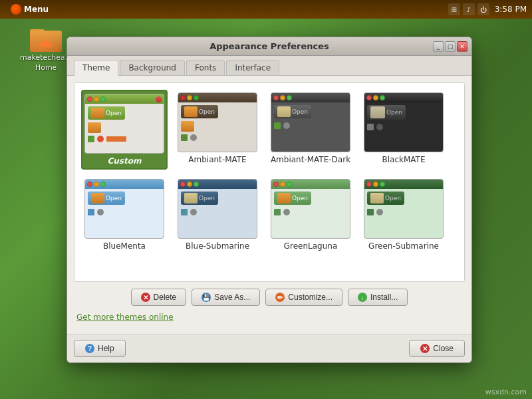 This screenshot has height=399, width=532. What do you see at coordinates (454, 9) in the screenshot?
I see `network-icon: ⊞` at bounding box center [454, 9].